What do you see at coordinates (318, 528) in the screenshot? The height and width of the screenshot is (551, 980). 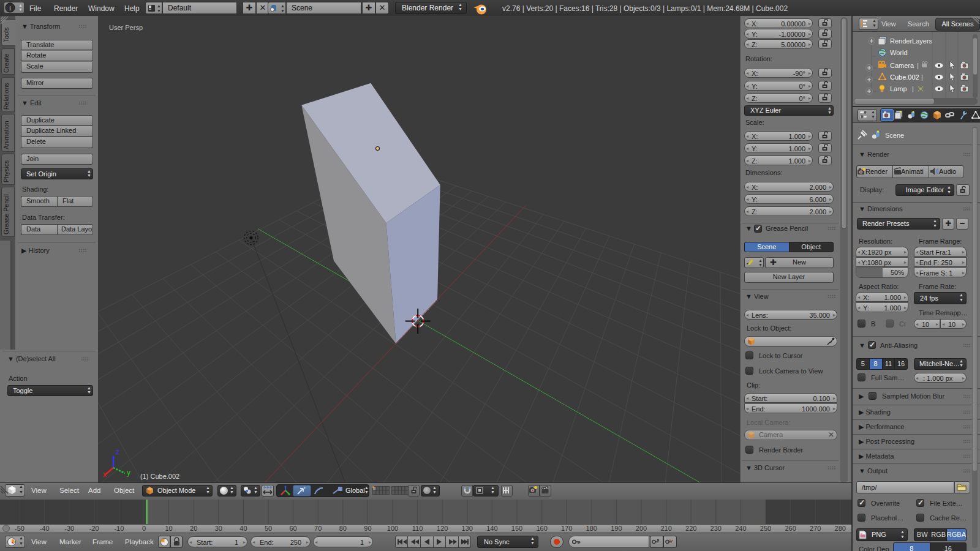 I see `svg-text: 70` at bounding box center [318, 528].